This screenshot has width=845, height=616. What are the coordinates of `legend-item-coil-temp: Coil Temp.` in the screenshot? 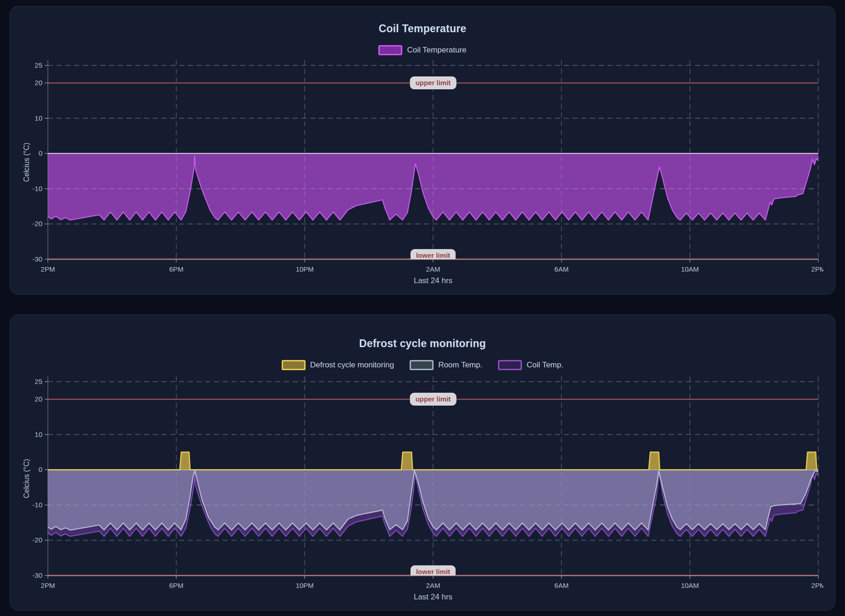 It's located at (531, 365).